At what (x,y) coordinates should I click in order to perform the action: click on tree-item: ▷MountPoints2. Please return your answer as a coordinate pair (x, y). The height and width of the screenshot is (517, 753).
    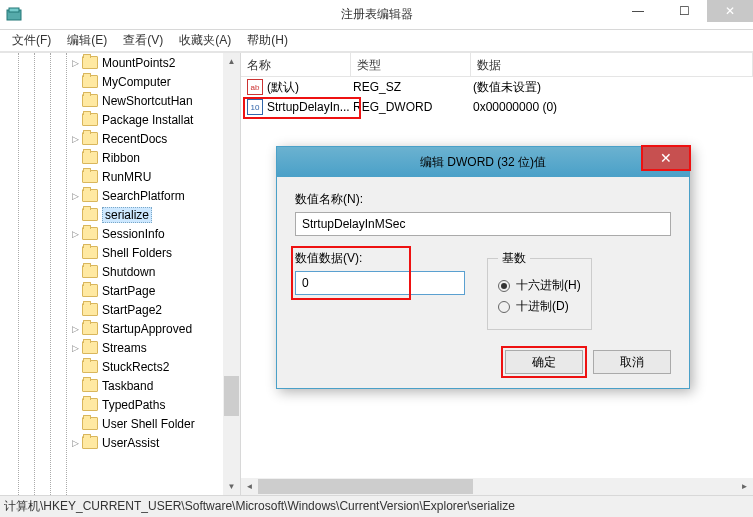
    Looking at the image, I should click on (120, 62).